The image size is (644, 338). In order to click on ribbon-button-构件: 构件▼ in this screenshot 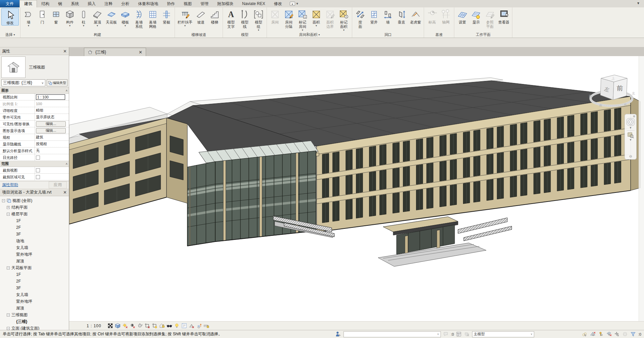, I will do `click(70, 17)`.